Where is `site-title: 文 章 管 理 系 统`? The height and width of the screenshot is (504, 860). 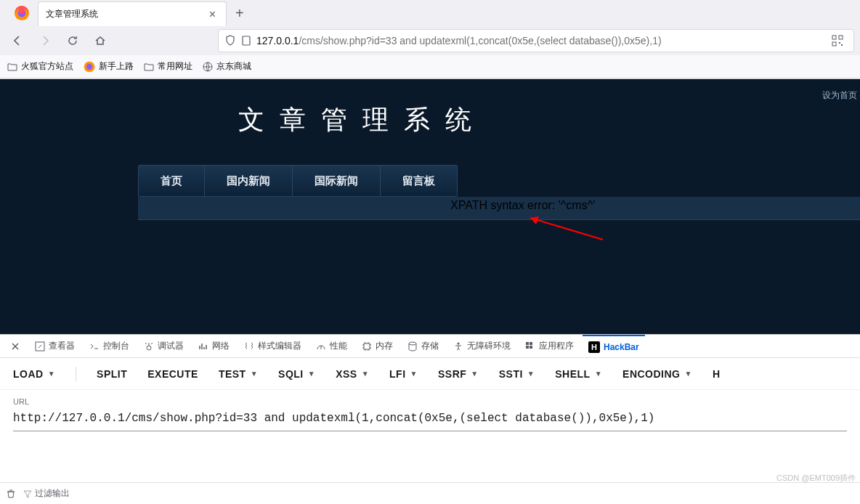 site-title: 文 章 管 理 系 统 is located at coordinates (357, 121).